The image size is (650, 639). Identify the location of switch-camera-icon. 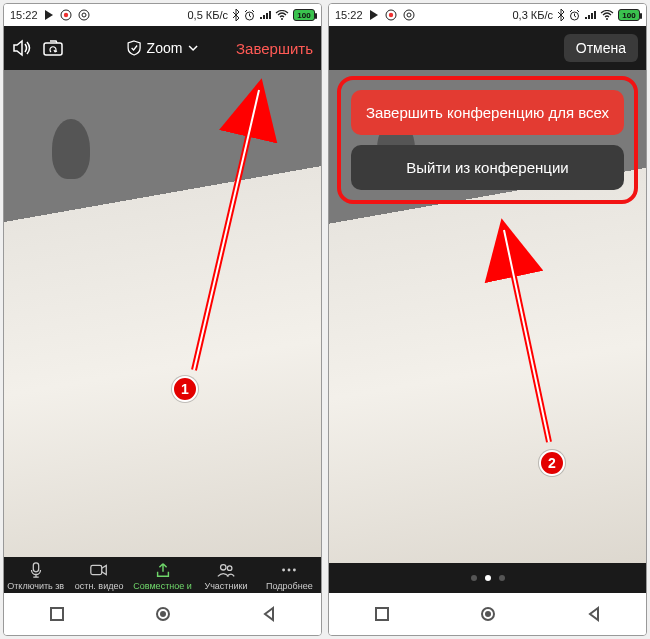
(53, 48).